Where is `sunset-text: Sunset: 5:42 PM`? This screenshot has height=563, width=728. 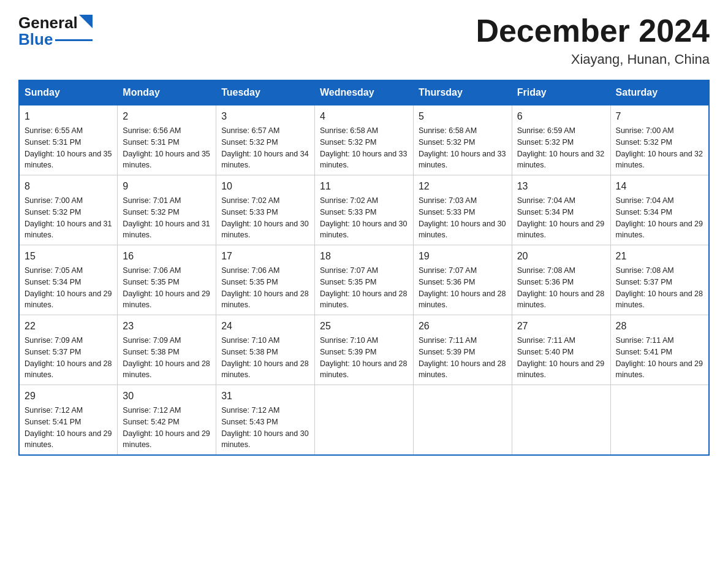 sunset-text: Sunset: 5:42 PM is located at coordinates (151, 422).